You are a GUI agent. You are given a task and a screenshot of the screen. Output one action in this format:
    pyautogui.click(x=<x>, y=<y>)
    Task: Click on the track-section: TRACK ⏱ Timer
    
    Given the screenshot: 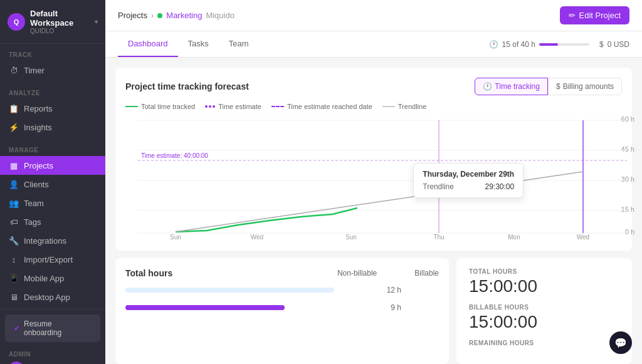 What is the action you would take?
    pyautogui.click(x=53, y=63)
    